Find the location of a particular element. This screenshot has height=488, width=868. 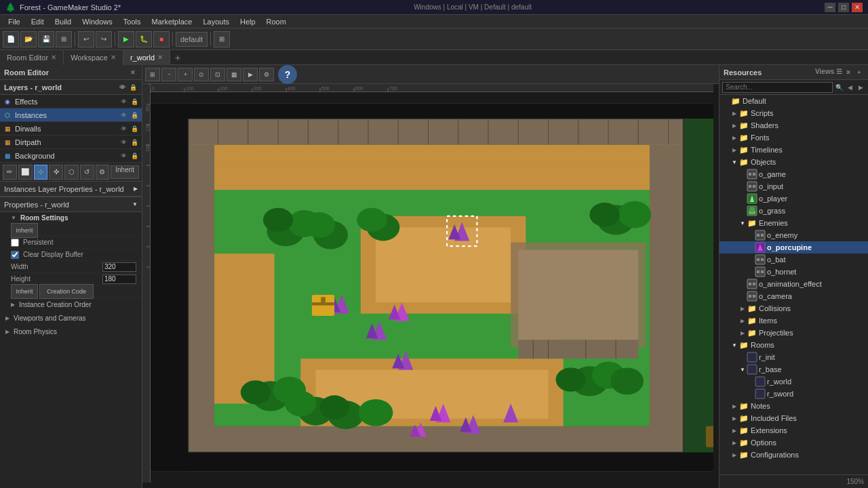

menu-edit: Edit is located at coordinates (38, 22).